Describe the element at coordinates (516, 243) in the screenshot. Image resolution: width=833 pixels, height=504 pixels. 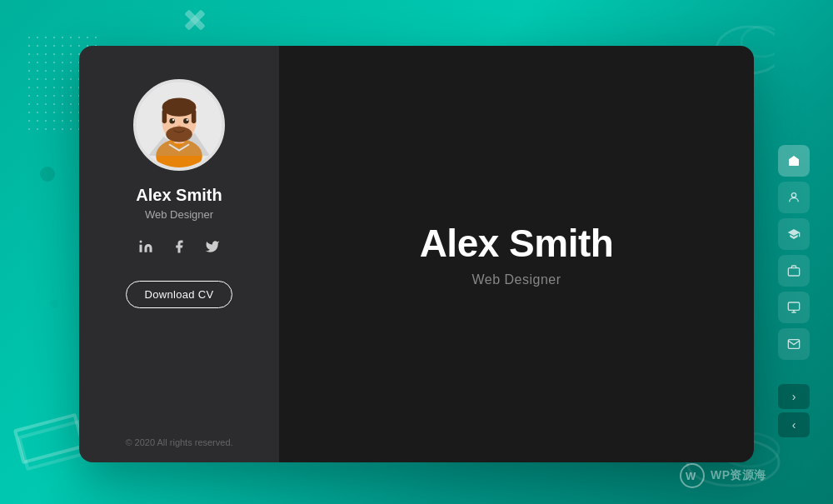
I see `main-heading: Alex Smith` at that location.